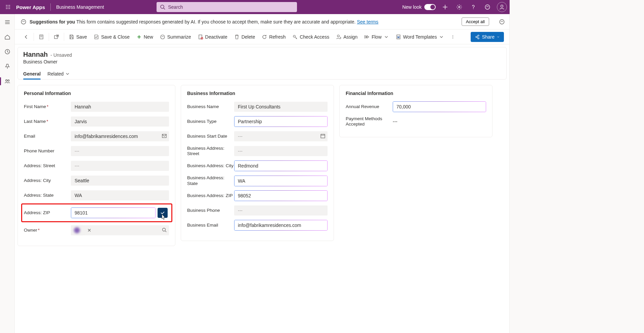 Image resolution: width=644 pixels, height=333 pixels. I want to click on nav-recent-icon, so click(7, 52).